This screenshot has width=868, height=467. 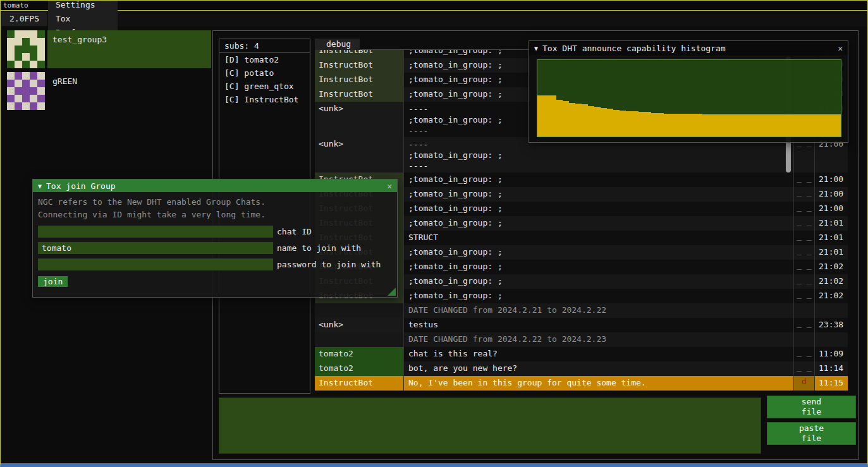 I want to click on subs-list-item: [D] tomato2, so click(x=264, y=59).